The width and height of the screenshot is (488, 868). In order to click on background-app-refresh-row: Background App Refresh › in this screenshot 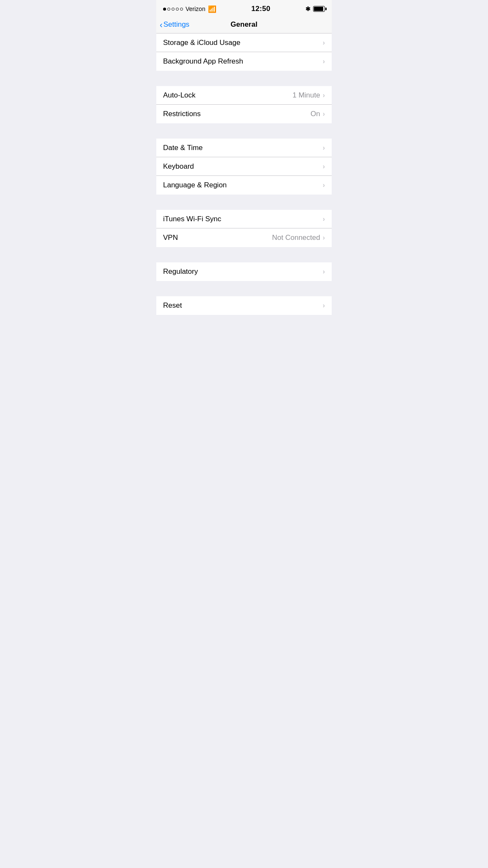, I will do `click(244, 61)`.